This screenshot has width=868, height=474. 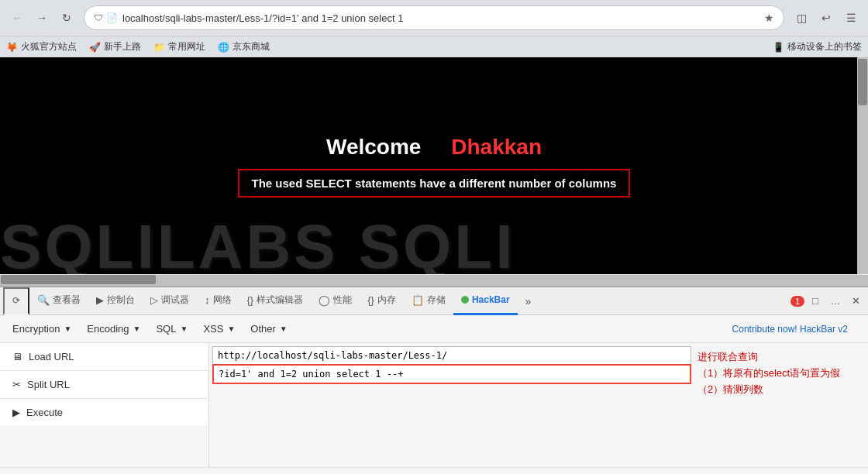 I want to click on hackbar-url-line2: ?id=1' and 1=2 union select 1 --+, so click(x=452, y=374).